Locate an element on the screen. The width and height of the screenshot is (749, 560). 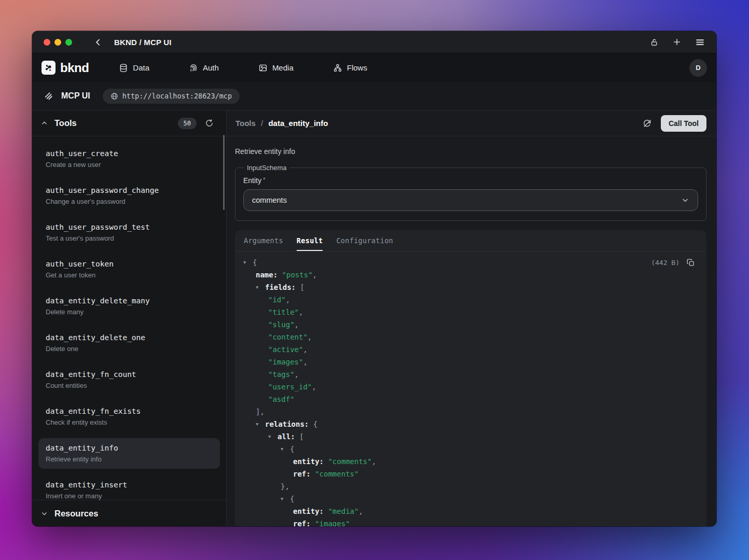
menu-icon is located at coordinates (700, 43).